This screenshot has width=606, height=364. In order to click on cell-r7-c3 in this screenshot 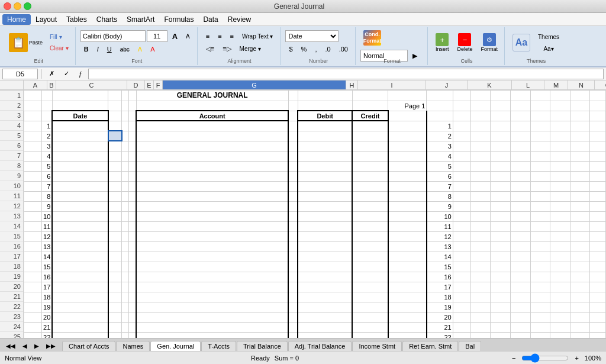, I will do `click(115, 156)`.